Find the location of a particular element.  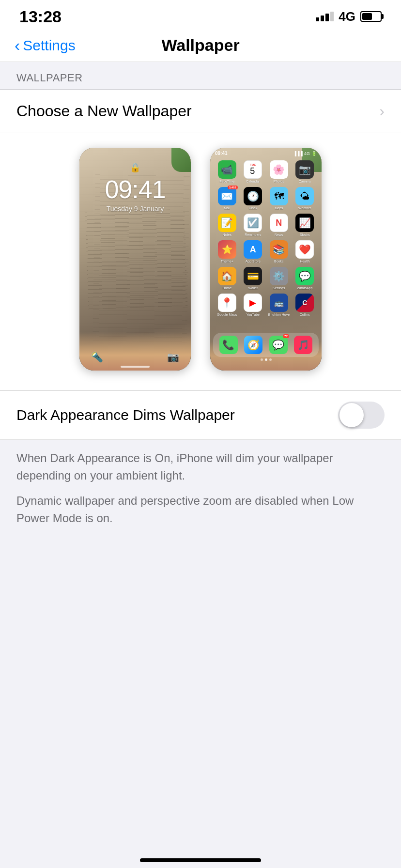

appstore-label: App Store is located at coordinates (253, 262).